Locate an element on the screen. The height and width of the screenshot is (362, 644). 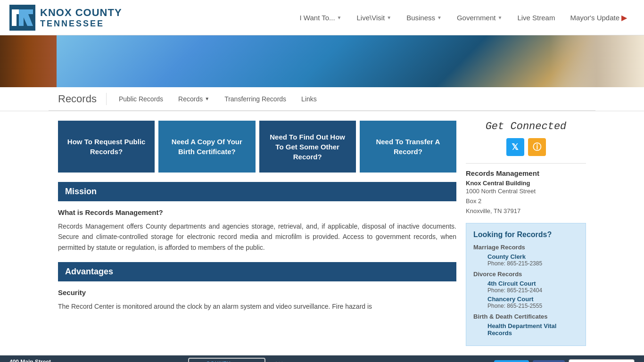
address-line2: Box 2 is located at coordinates (526, 202).